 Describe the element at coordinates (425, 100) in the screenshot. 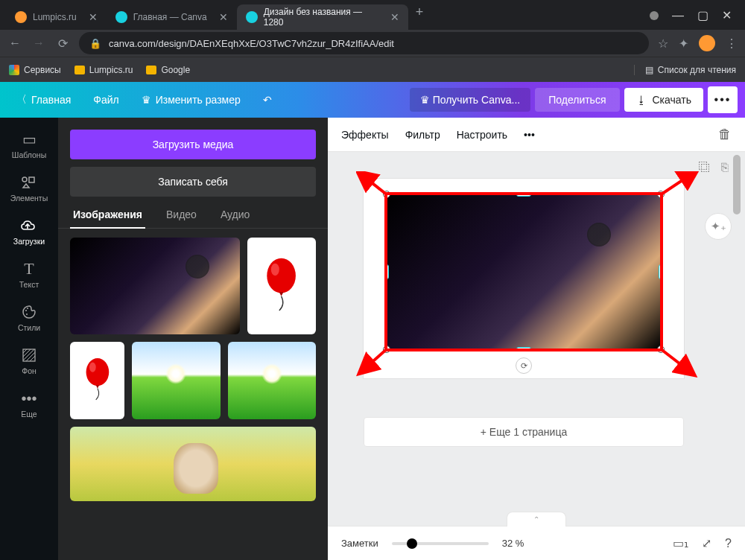

I see `crown-icon: ♛` at that location.